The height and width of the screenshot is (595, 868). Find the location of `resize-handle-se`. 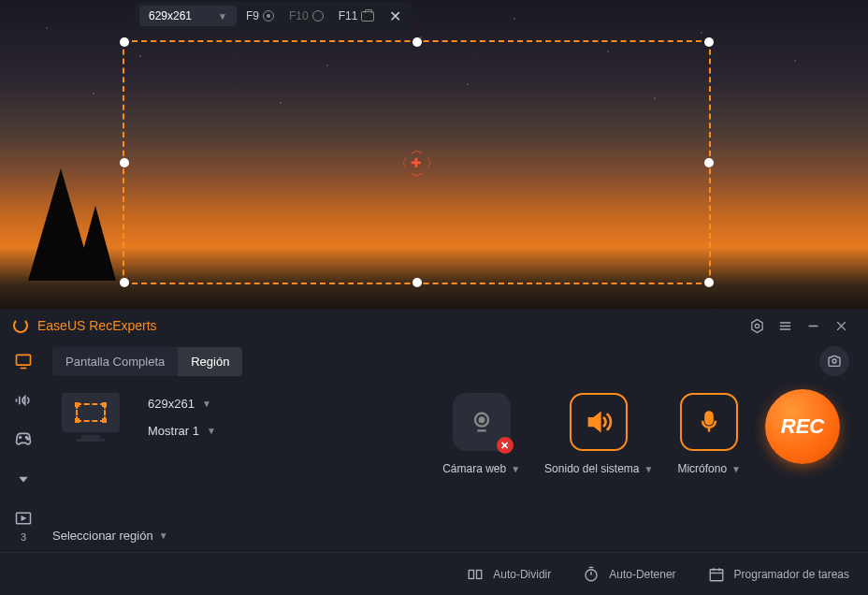

resize-handle-se is located at coordinates (709, 283).